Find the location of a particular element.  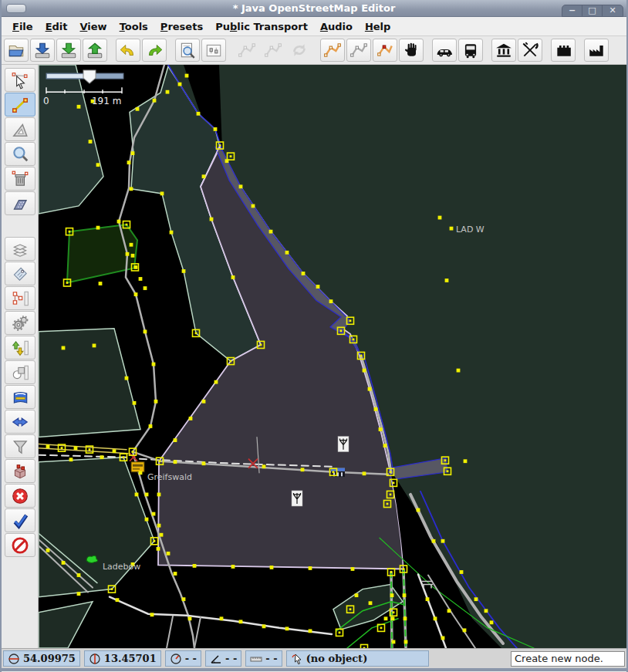

preset-car-button is located at coordinates (444, 50).